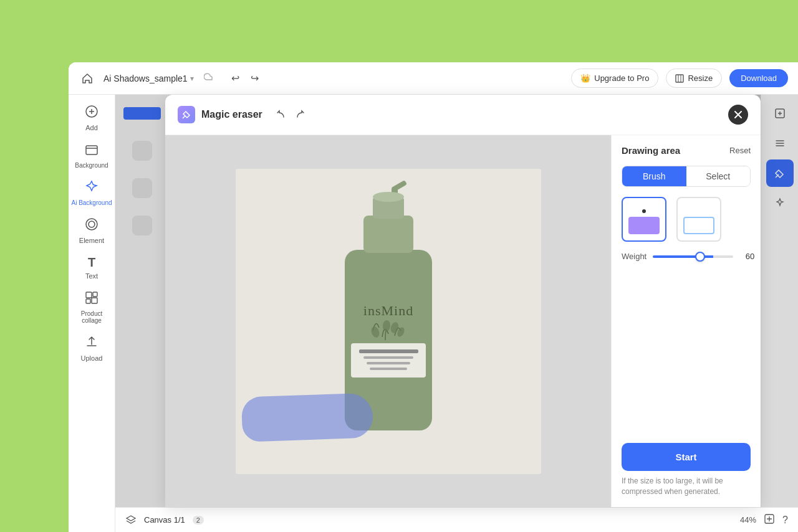  I want to click on modal-eraser-tool-icon, so click(186, 115).